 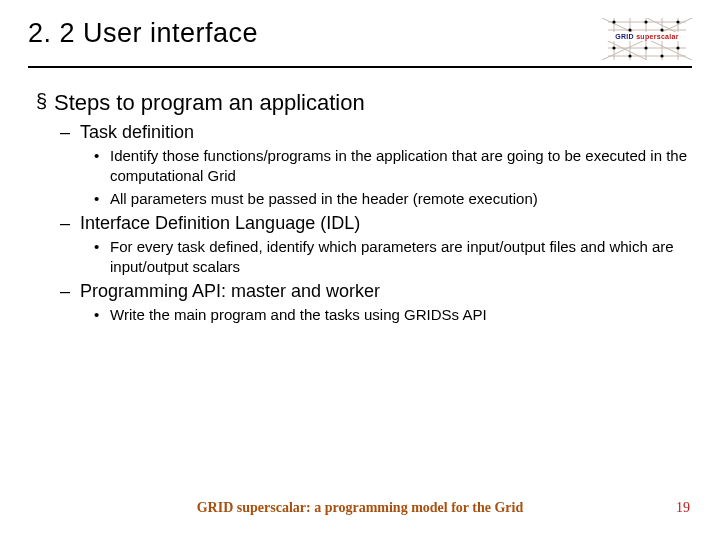 I want to click on bullet-l2: Task definition Identify those functions…, so click(x=386, y=166).